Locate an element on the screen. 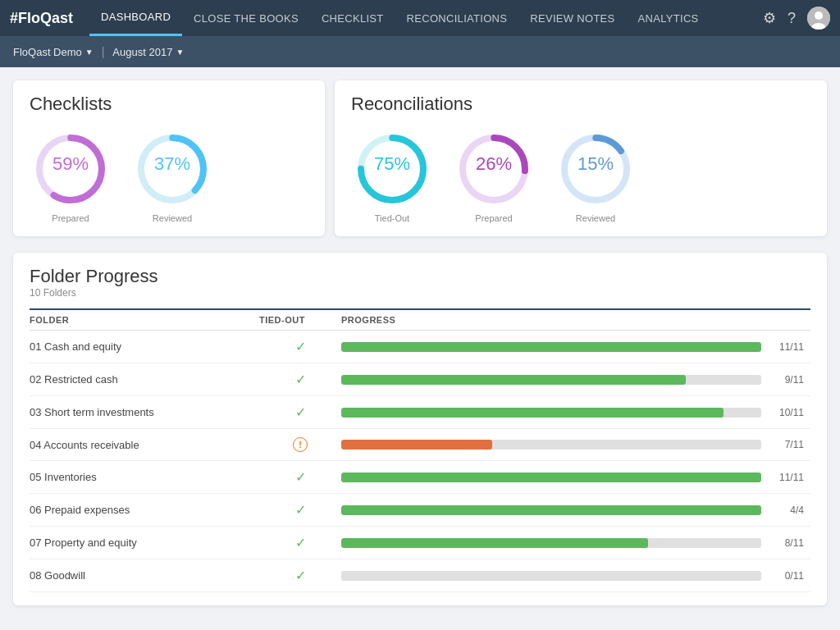 This screenshot has width=840, height=630. tiedout-indicator: ! is located at coordinates (300, 445).